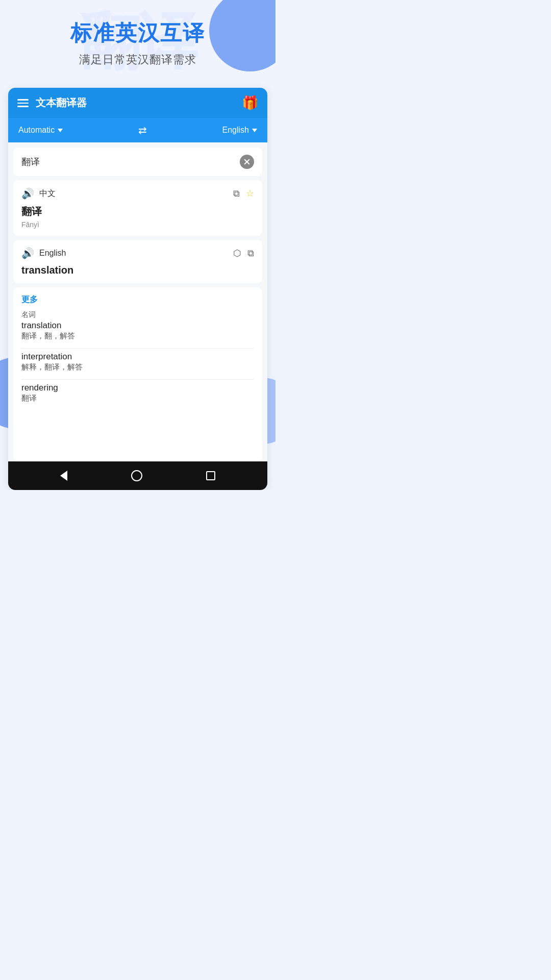  I want to click on recent-icon, so click(211, 476).